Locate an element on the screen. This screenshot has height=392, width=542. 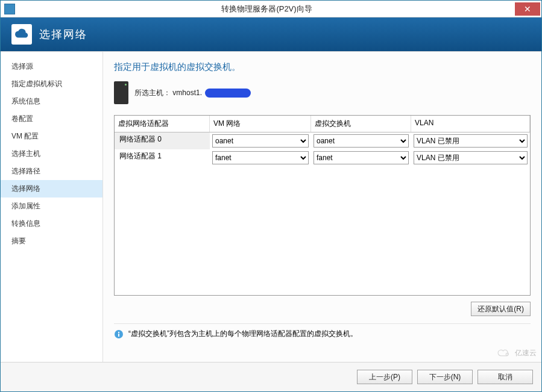
app-icon is located at coordinates (10, 9).